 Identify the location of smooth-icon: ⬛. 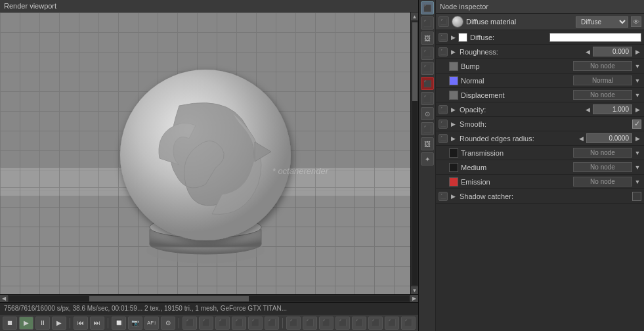
(443, 124).